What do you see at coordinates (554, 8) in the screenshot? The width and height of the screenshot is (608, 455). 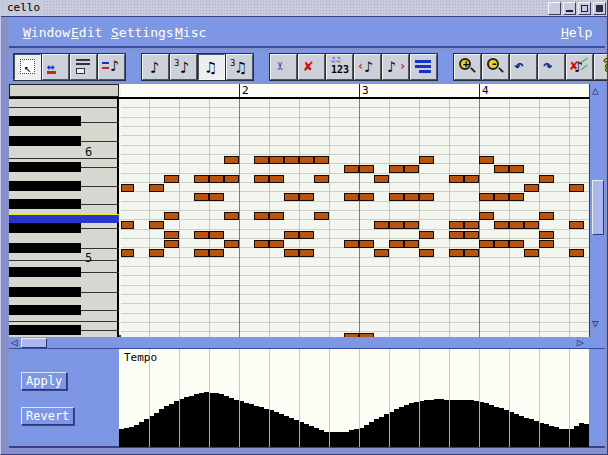 I see `window-blank-button` at bounding box center [554, 8].